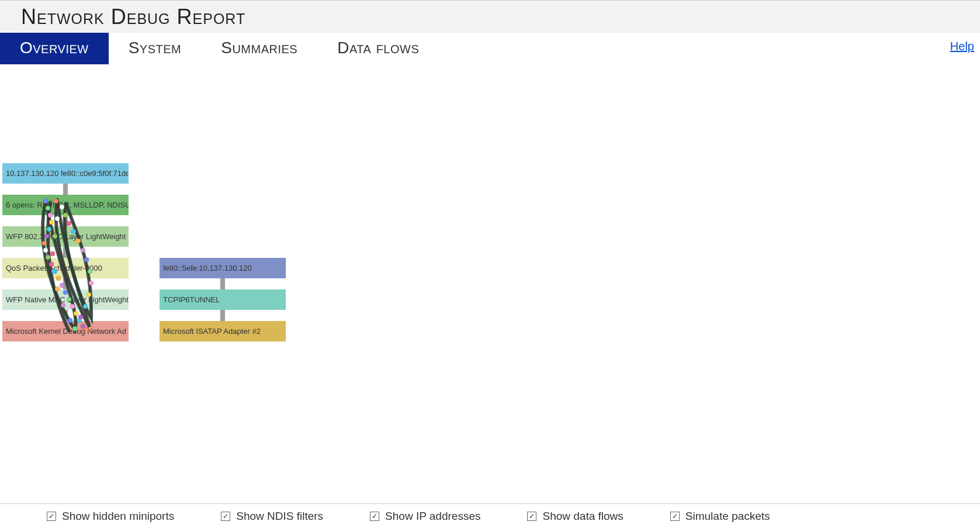 This screenshot has height=528, width=980. I want to click on footer-options: ✓Show hidden miniports✓Show NDIS filters…, so click(490, 516).